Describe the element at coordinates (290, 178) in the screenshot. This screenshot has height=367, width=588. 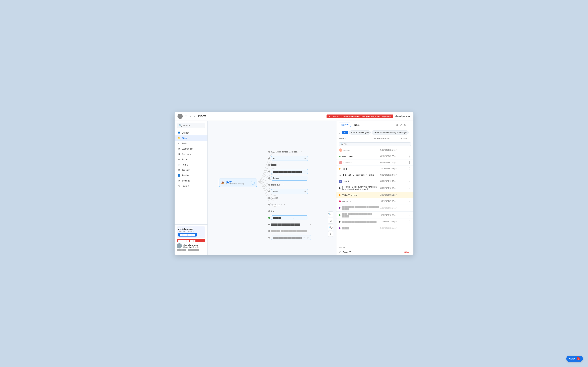
I see `flow-item: Builder +` at that location.